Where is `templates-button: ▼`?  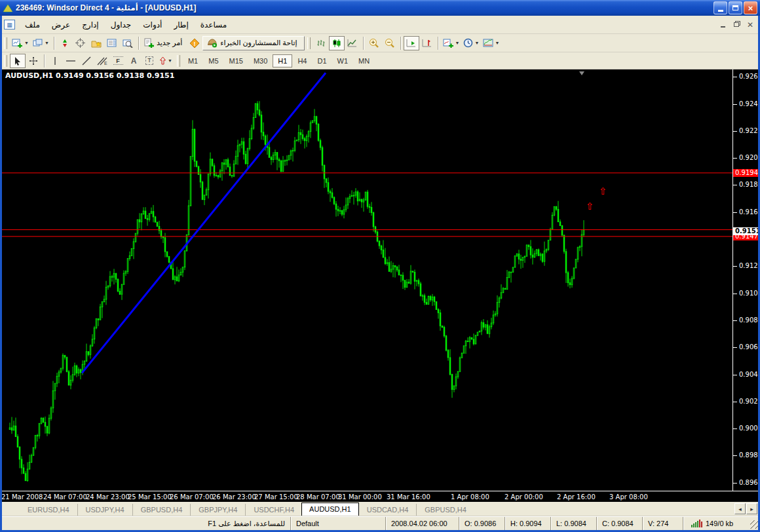 templates-button: ▼ is located at coordinates (491, 43).